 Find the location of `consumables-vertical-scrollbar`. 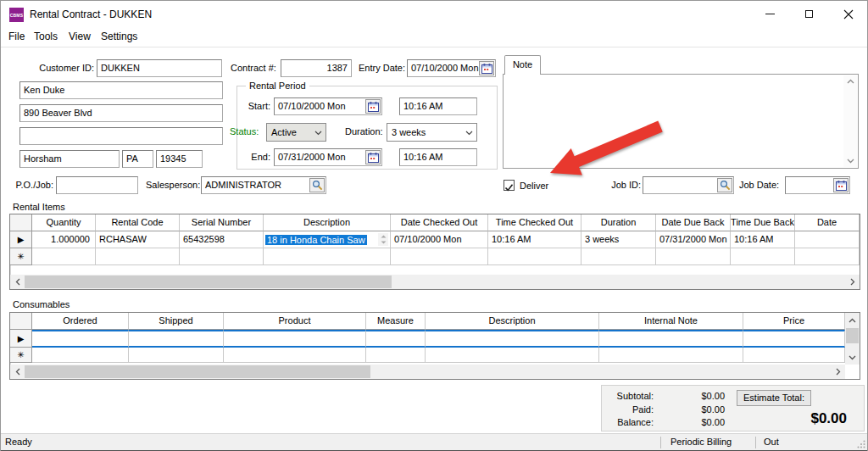

consumables-vertical-scrollbar is located at coordinates (853, 339).